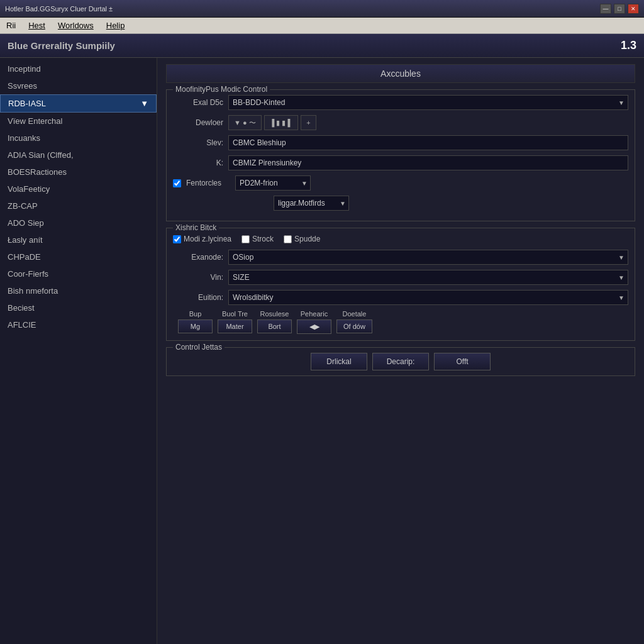  I want to click on doetale-button: Of dów, so click(355, 326).